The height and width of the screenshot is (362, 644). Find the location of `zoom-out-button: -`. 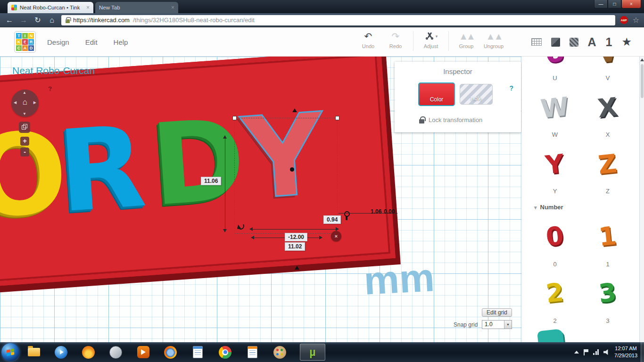

zoom-out-button: - is located at coordinates (25, 152).